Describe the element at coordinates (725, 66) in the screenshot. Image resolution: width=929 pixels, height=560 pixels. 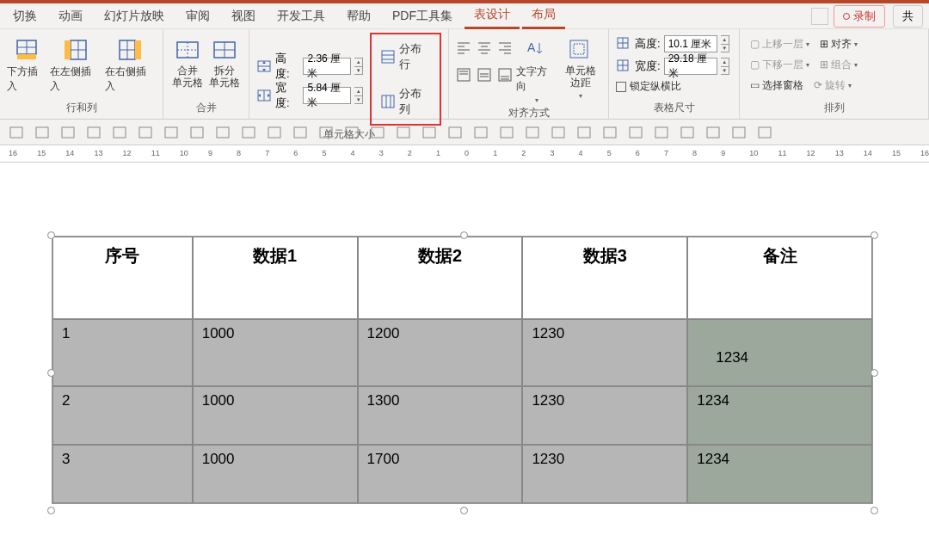
I see `table-width-spinner: ▲▼` at that location.